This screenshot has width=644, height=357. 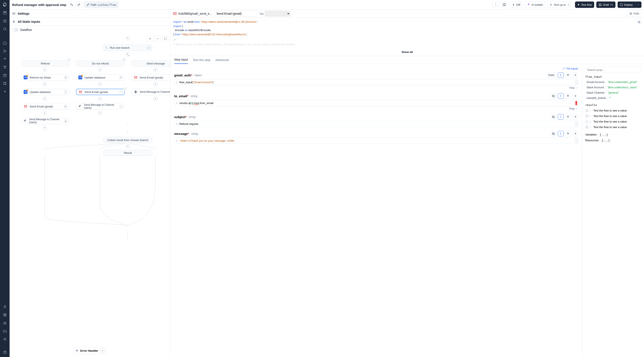 What do you see at coordinates (100, 63) in the screenshot?
I see `branch-no-refund: Do not refund` at bounding box center [100, 63].